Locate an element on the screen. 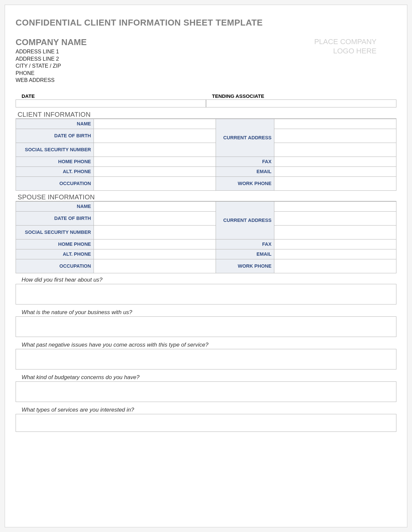 Image resolution: width=412 pixels, height=532 pixels. address-line-1: ADDRESS LINE 1 is located at coordinates (51, 52).